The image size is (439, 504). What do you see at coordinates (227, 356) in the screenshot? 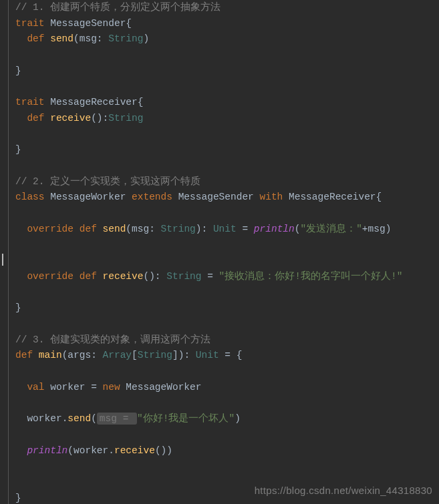
I see `code-line: def main(args: Array[String]): Unit = {` at bounding box center [227, 356].